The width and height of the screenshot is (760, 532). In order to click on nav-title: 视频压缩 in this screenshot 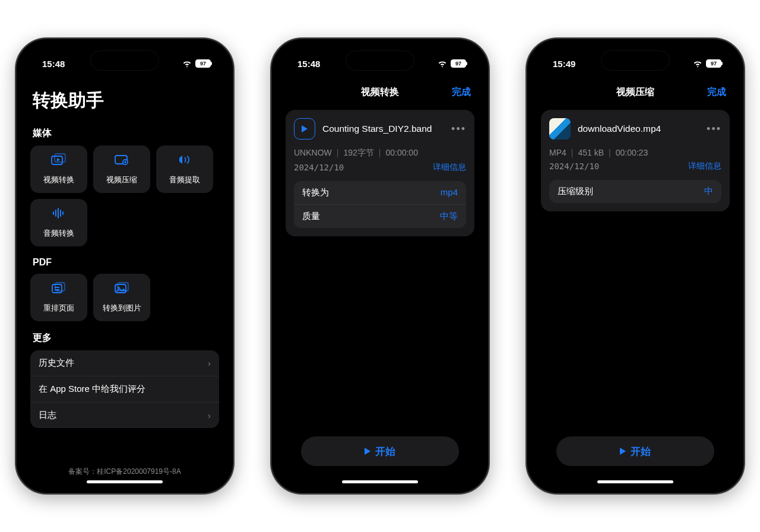, I will do `click(635, 93)`.